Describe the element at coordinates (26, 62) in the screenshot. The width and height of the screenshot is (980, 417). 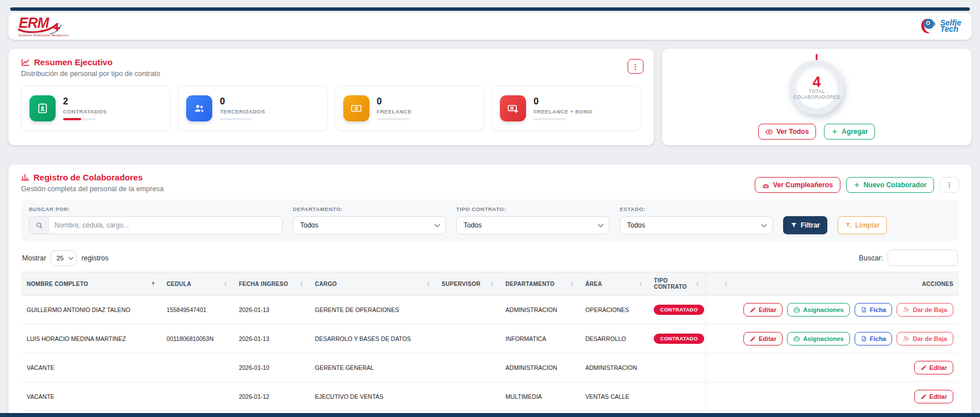
I see `chart-line-icon` at that location.